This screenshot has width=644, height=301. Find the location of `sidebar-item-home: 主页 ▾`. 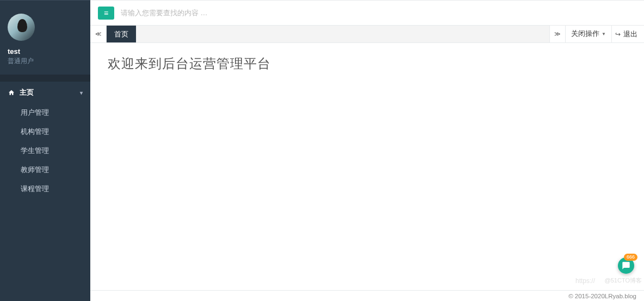

sidebar-item-home: 主页 ▾ is located at coordinates (45, 93).